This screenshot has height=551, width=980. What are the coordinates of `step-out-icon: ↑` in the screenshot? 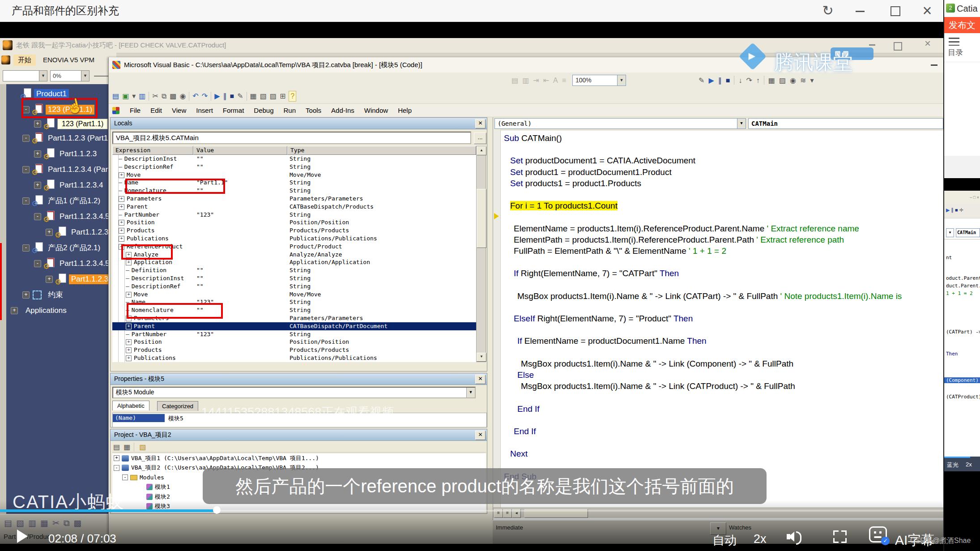 It's located at (758, 81).